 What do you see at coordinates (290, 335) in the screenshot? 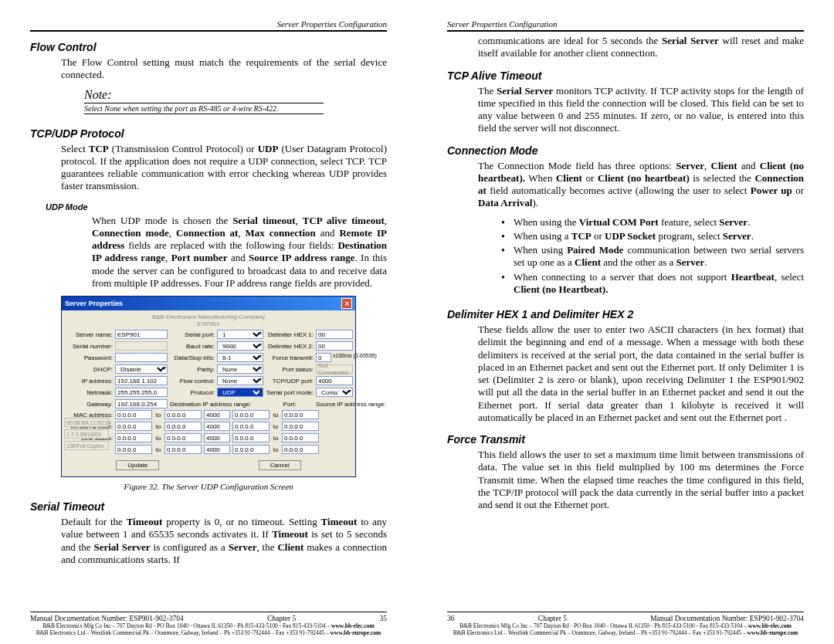
I see `lbl-delim1: Delimiter HEX 1:` at bounding box center [290, 335].